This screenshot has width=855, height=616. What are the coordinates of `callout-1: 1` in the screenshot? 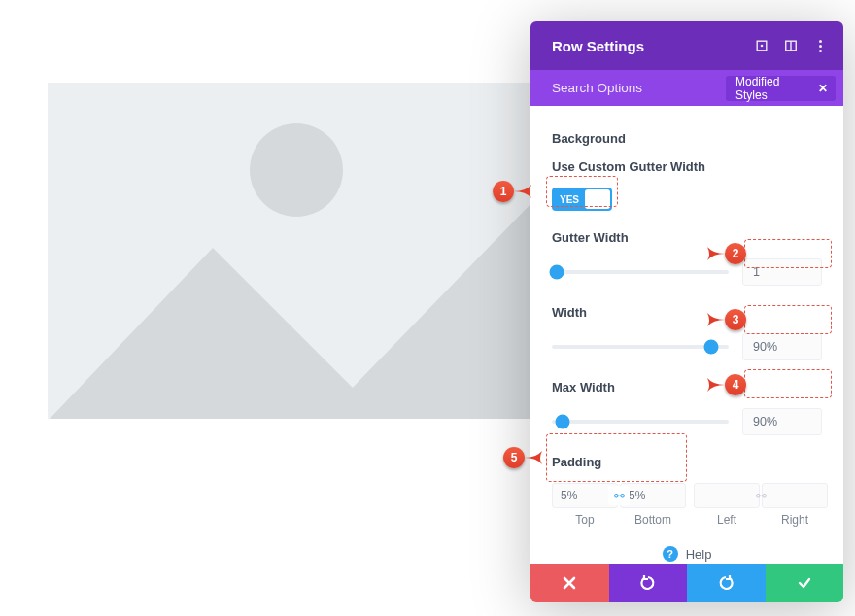 It's located at (512, 191).